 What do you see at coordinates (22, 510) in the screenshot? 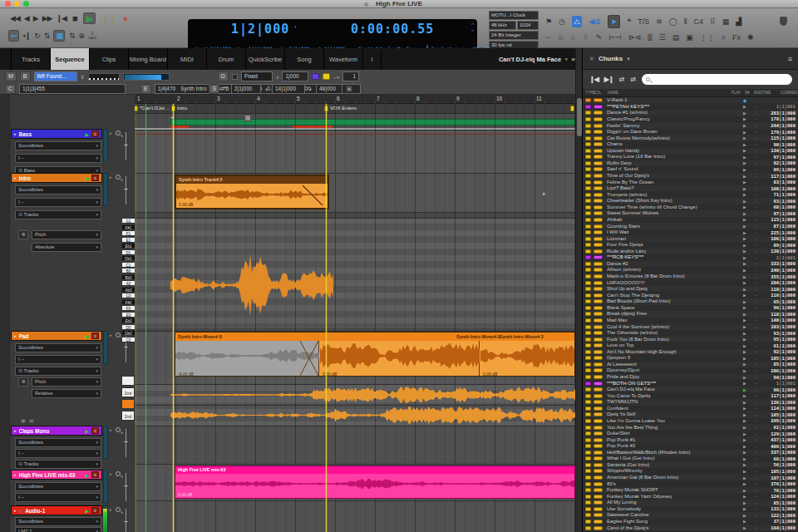
I see `monitor-icon: ◁` at bounding box center [22, 510].